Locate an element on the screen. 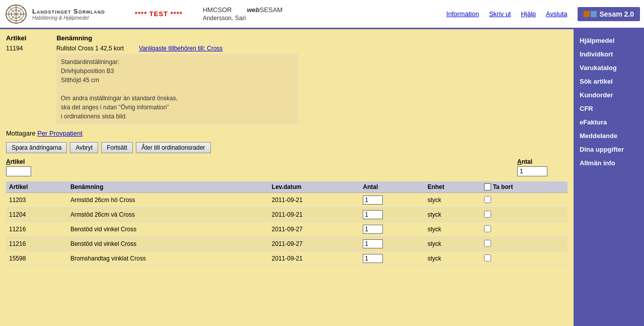 This screenshot has height=326, width=644. information-link: Information is located at coordinates (463, 14).